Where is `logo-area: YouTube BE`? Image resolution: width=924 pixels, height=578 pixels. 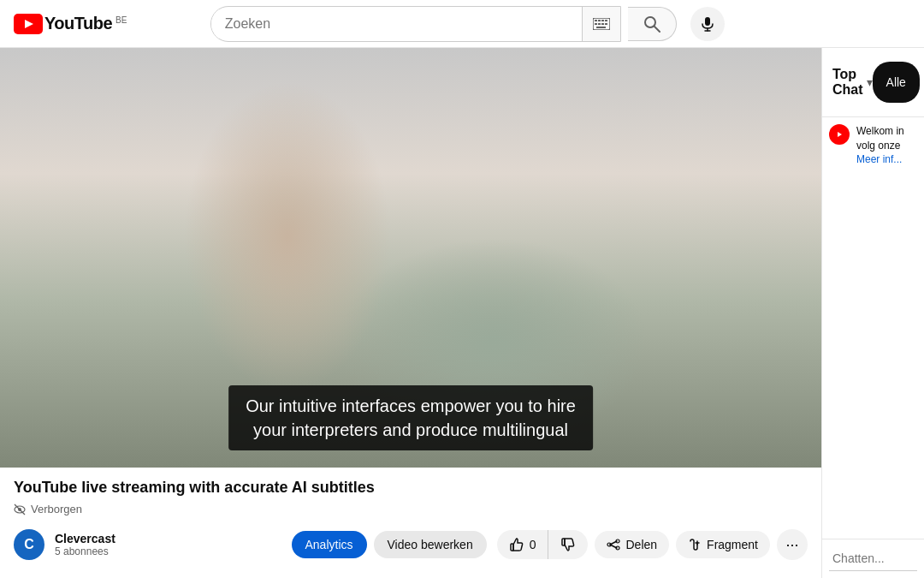 logo-area: YouTube BE is located at coordinates (70, 24).